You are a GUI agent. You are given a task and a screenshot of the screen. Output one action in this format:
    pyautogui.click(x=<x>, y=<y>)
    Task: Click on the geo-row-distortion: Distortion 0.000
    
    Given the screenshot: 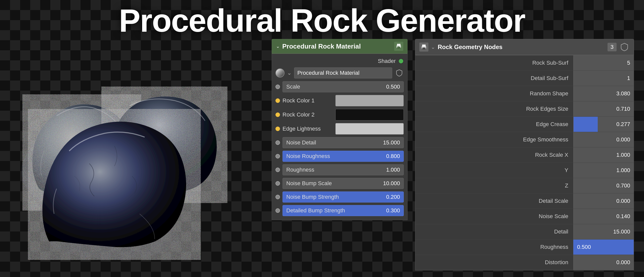 What is the action you would take?
    pyautogui.click(x=525, y=263)
    